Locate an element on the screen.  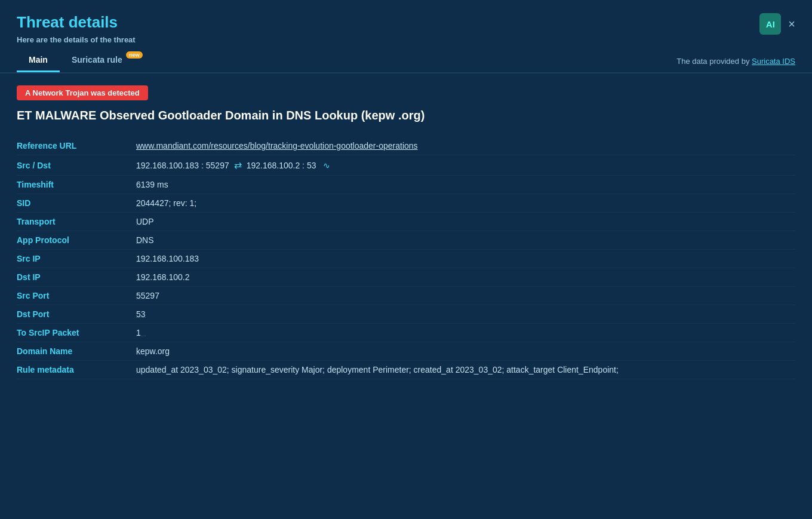
suricata-ids-link: Suricata IDS is located at coordinates (774, 61).